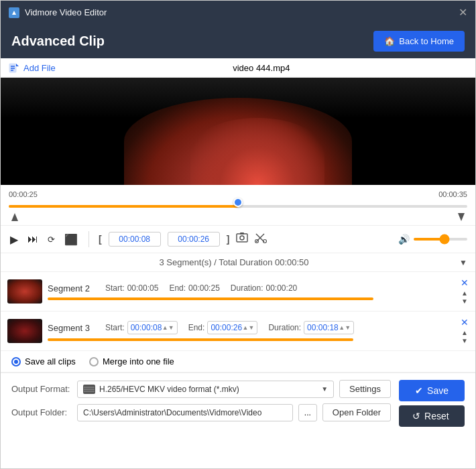  Describe the element at coordinates (197, 328) in the screenshot. I see `segment-3-end-label: End:` at that location.